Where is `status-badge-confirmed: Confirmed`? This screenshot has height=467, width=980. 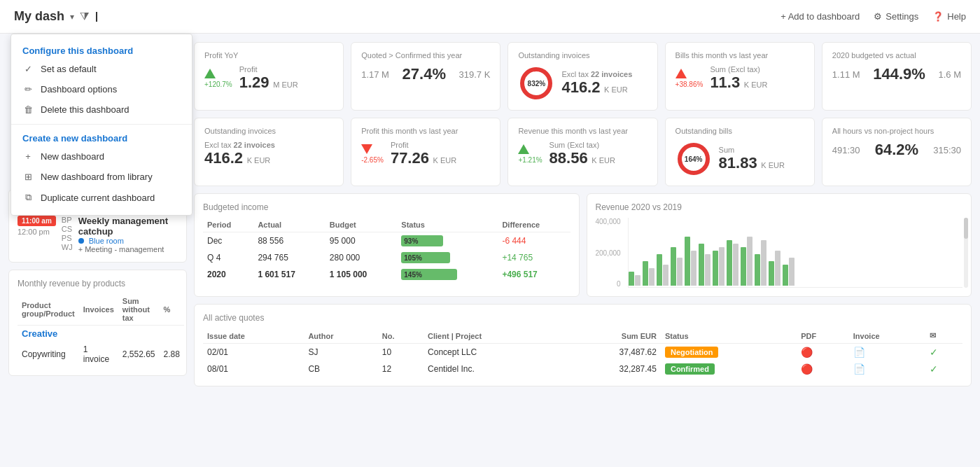 status-badge-confirmed: Confirmed is located at coordinates (690, 369).